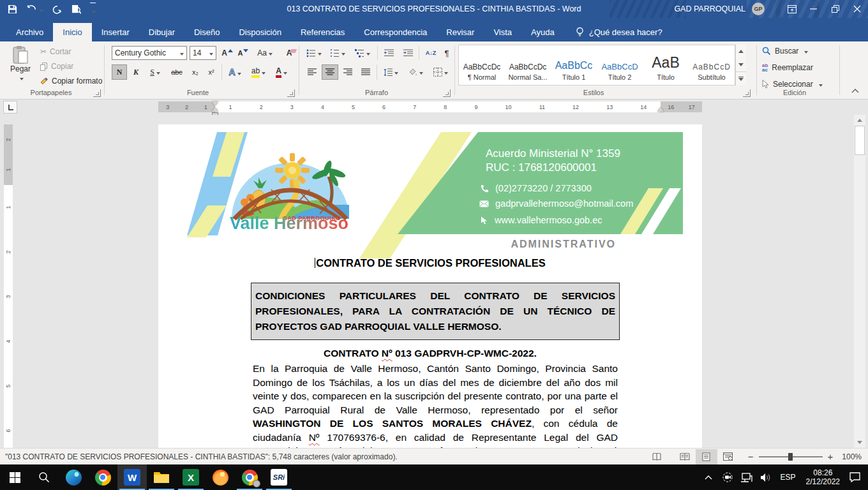  I want to click on print-layout-button, so click(707, 457).